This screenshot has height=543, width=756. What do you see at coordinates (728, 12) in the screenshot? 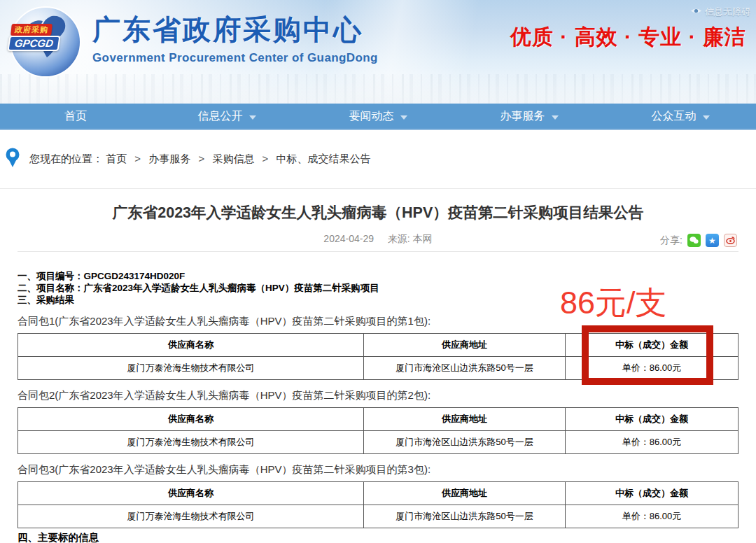
I see `accessibility-label: 信息无障碍` at bounding box center [728, 12].